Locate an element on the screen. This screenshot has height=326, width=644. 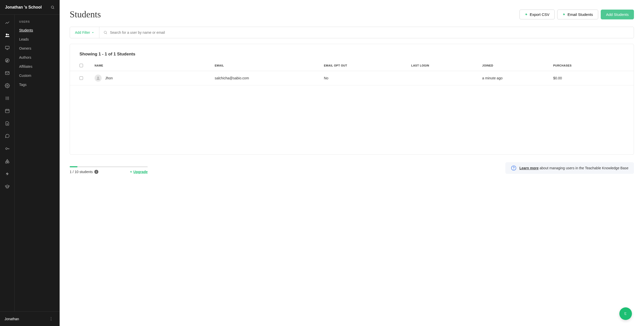
table-header: NAME EMAIL EMAIL OPT OUT LAST LOGIN JOIN… is located at coordinates (352, 68).